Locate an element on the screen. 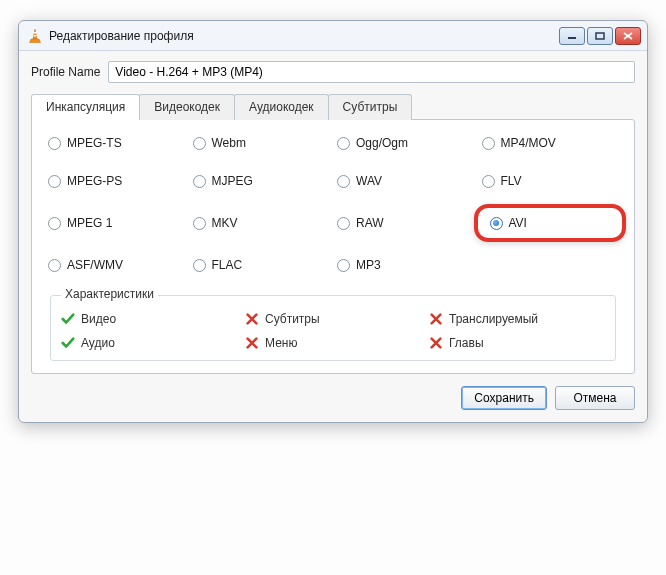 Image resolution: width=666 pixels, height=575 pixels. feature-label: Транслируемый is located at coordinates (494, 319).